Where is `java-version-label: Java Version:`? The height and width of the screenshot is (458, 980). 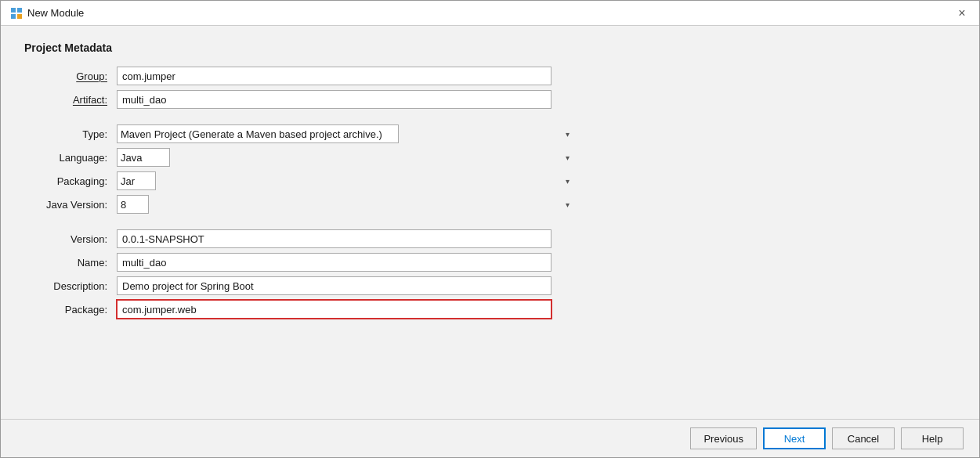 java-version-label: Java Version: is located at coordinates (67, 205).